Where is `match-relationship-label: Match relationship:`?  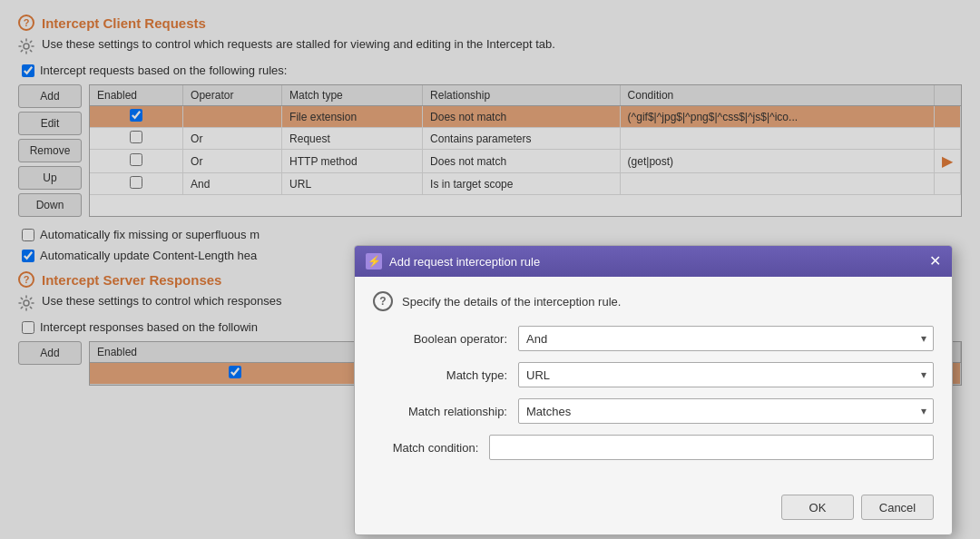
match-relationship-label: Match relationship: is located at coordinates (446, 412).